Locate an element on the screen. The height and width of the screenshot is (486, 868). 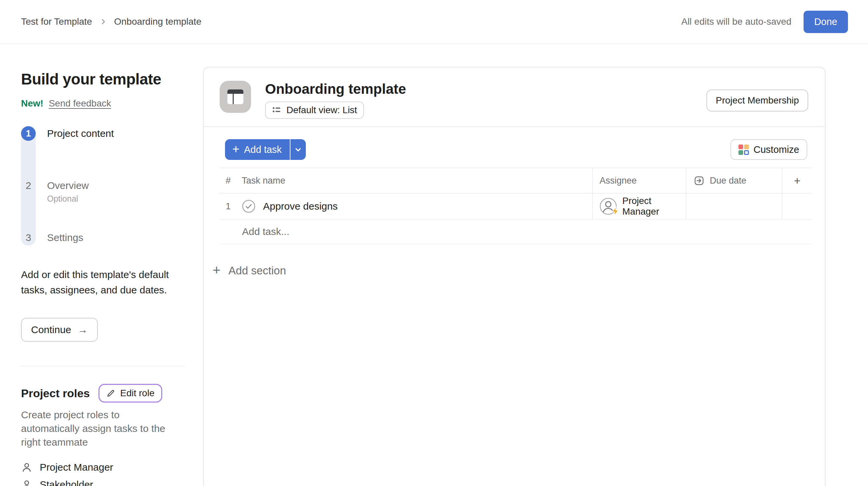
chevron-down-icon is located at coordinates (298, 150).